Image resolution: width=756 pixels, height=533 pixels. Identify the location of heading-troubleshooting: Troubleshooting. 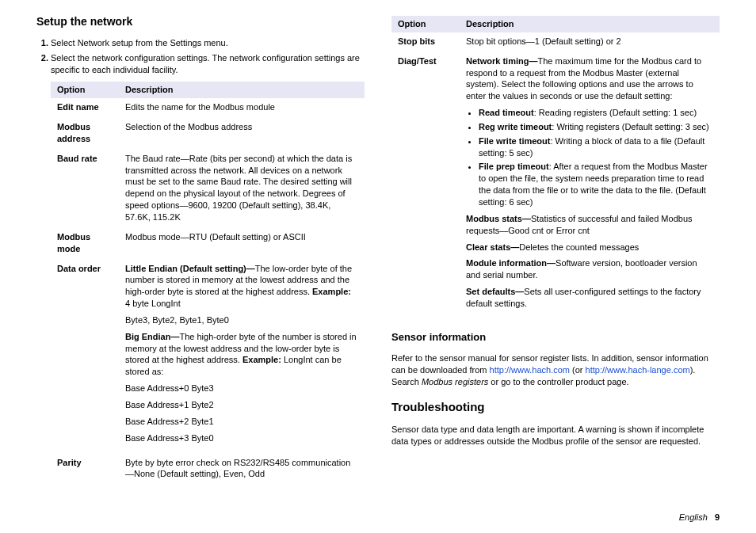
(556, 407).